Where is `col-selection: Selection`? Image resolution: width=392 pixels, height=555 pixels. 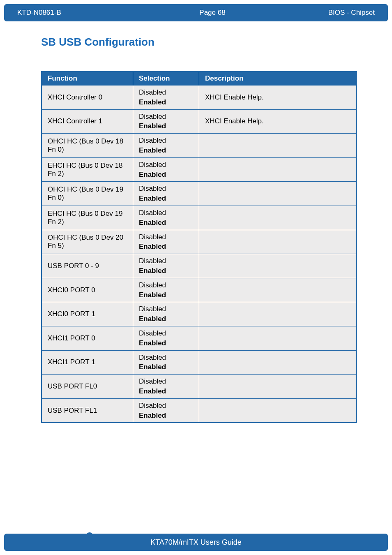
col-selection: Selection is located at coordinates (166, 79).